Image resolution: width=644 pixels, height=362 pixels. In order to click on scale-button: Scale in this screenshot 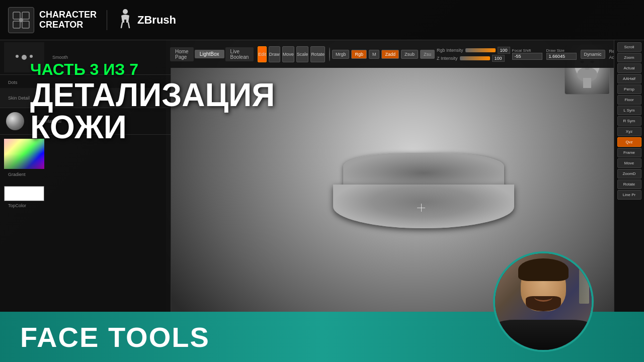, I will do `click(303, 54)`.